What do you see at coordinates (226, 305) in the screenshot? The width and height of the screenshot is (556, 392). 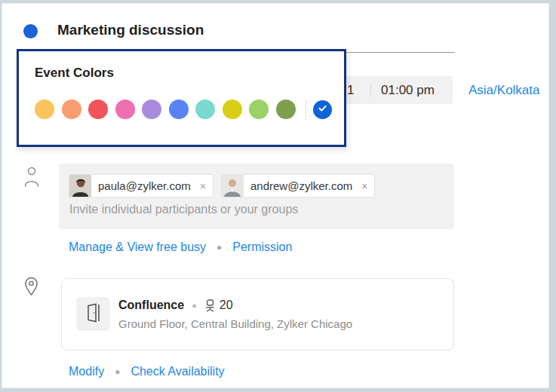 I see `room-capacity: 20` at bounding box center [226, 305].